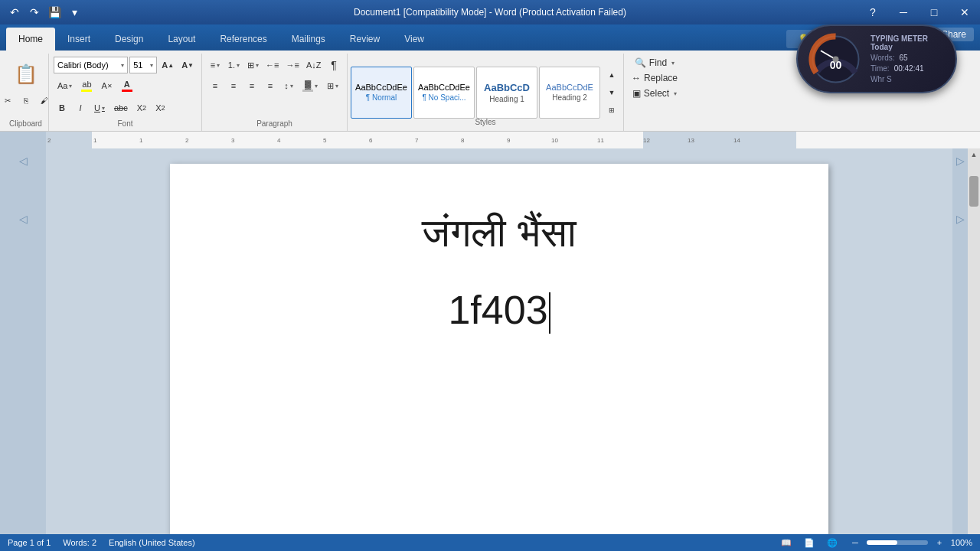 The image size is (980, 551). Describe the element at coordinates (126, 108) in the screenshot. I see `font-style-row: B I U▾ abc X2 X2` at that location.